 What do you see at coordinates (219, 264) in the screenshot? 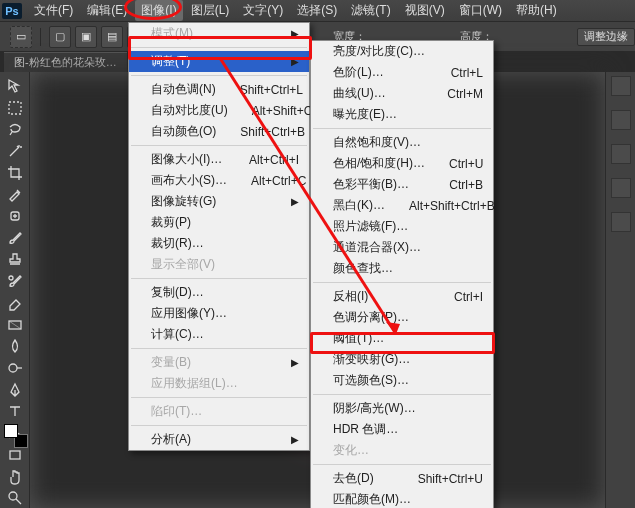
I see `menu-reveal-all: 显示全部(V)` at bounding box center [219, 264].